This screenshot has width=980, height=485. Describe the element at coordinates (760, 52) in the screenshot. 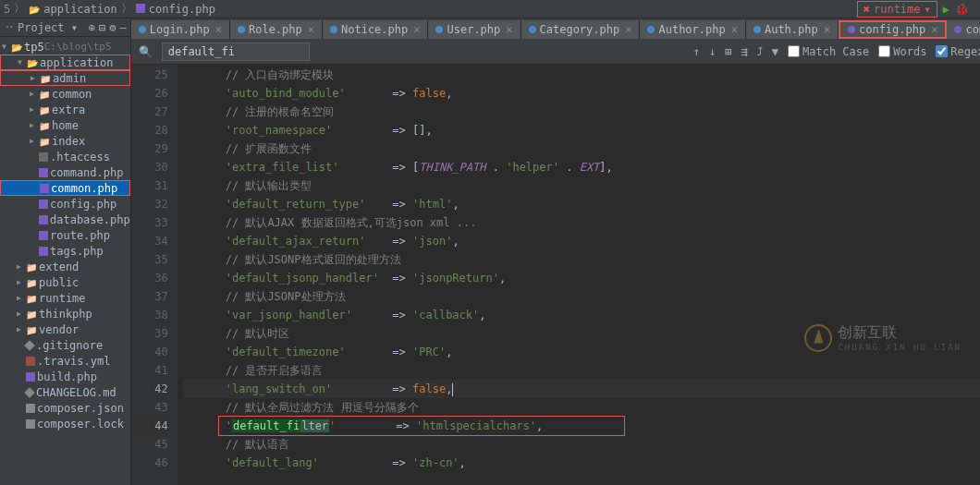

I see `export-button: ⤴` at that location.